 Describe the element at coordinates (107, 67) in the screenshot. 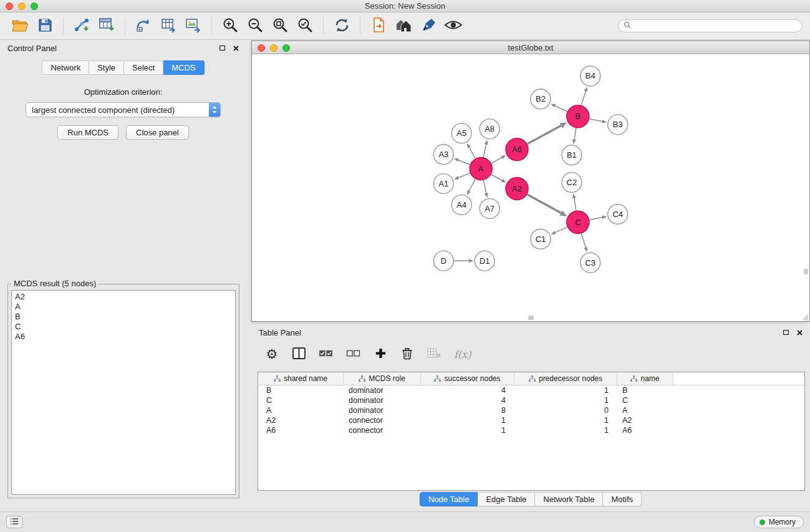

I see `tab-style: Style` at that location.